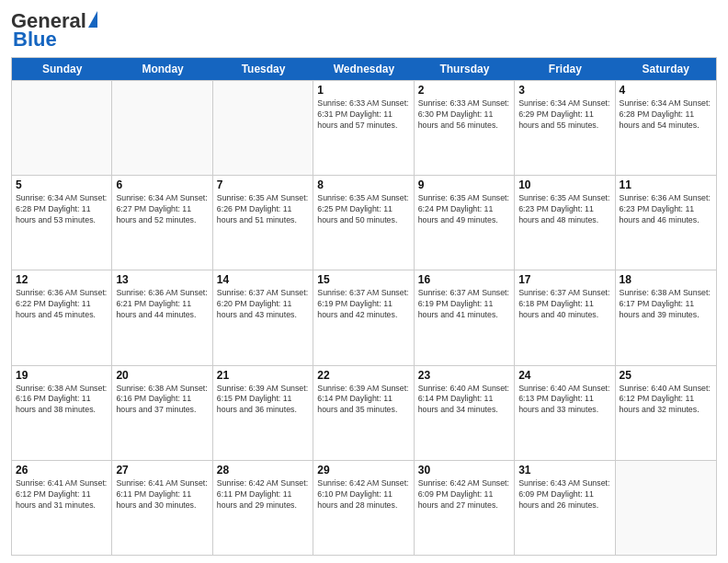 This screenshot has height=563, width=728. I want to click on day-number: 27, so click(162, 470).